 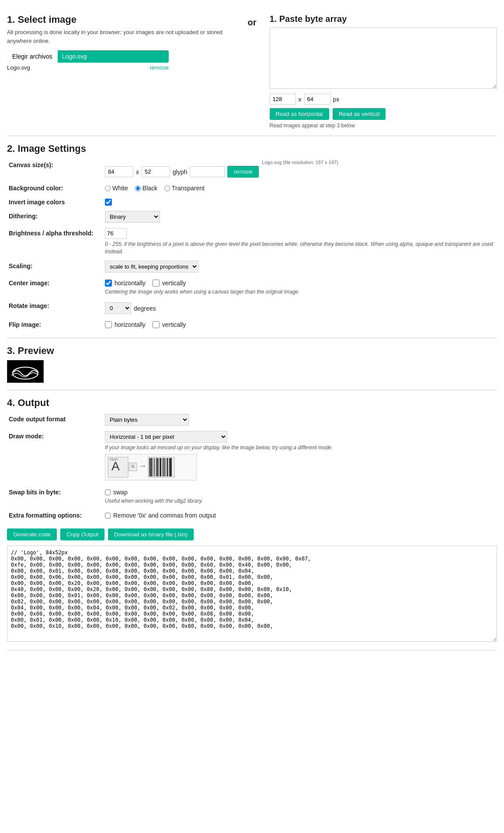 I want to click on flip-checkbox-row: horizontally vertically, so click(x=300, y=325).